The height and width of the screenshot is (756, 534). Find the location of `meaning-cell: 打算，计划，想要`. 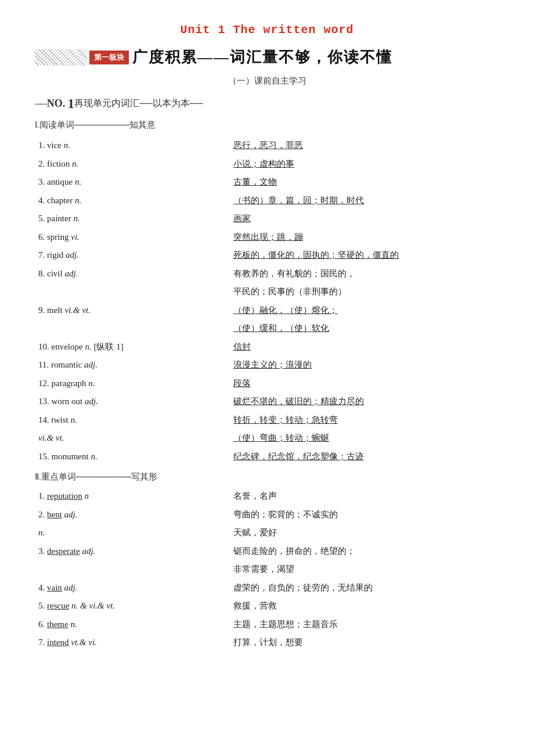

meaning-cell: 打算，计划，想要 is located at coordinates (365, 643).